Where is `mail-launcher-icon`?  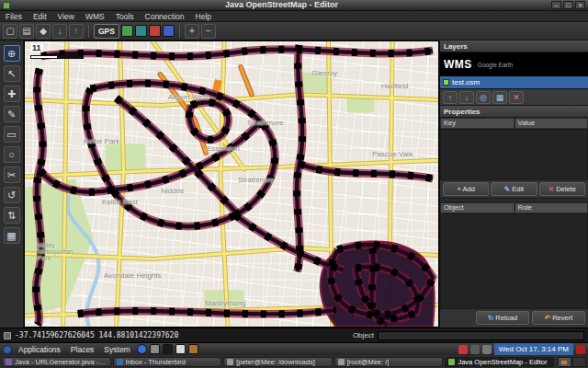
mail-launcher-icon is located at coordinates (154, 350).